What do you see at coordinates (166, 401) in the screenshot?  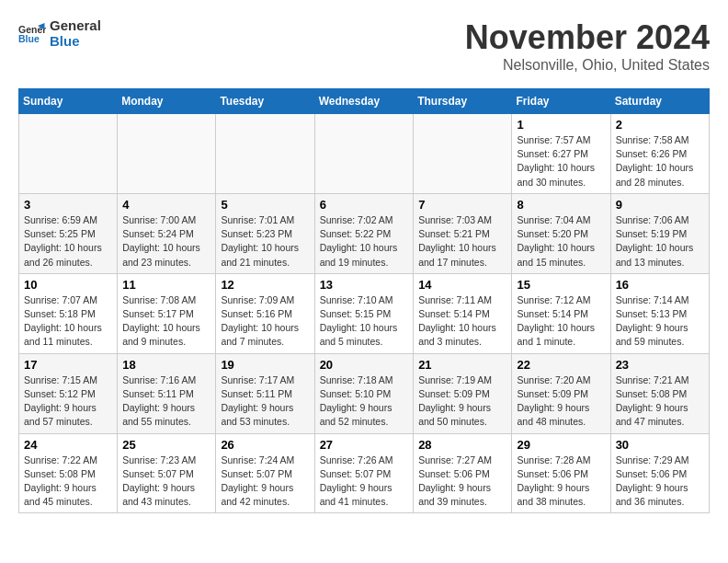 I see `day-info: Sunrise: 7:16 AM Sunset: 5:11 PM Dayligh…` at bounding box center [166, 401].